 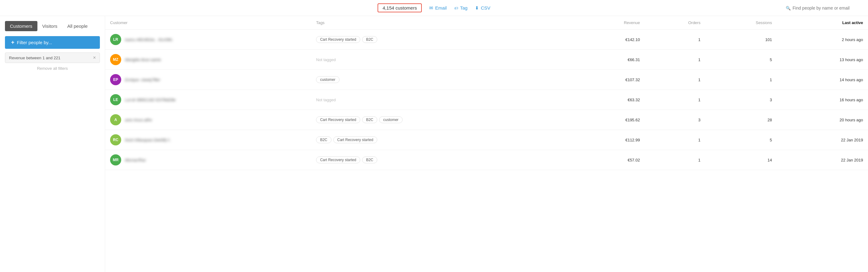 What do you see at coordinates (431, 8) in the screenshot?
I see `email-icon` at bounding box center [431, 8].